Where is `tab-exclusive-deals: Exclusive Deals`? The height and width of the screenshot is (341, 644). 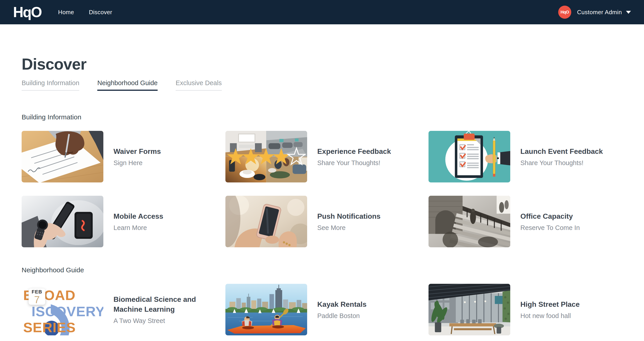
tab-exclusive-deals: Exclusive Deals is located at coordinates (199, 85).